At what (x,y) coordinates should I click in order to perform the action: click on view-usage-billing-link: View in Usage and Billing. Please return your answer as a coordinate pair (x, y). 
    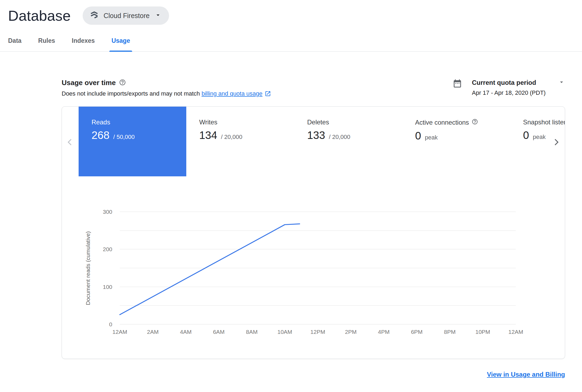
    Looking at the image, I should click on (526, 374).